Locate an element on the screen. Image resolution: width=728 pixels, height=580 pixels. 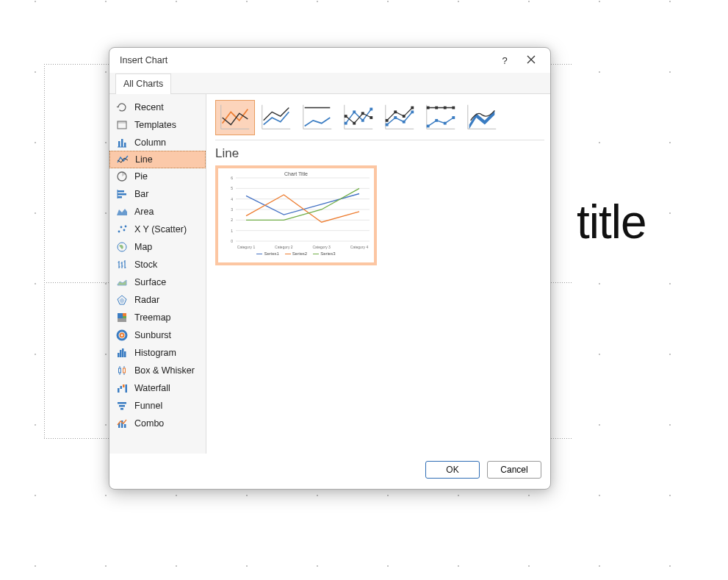
sidebar-item-label: Treemap is located at coordinates (153, 318).